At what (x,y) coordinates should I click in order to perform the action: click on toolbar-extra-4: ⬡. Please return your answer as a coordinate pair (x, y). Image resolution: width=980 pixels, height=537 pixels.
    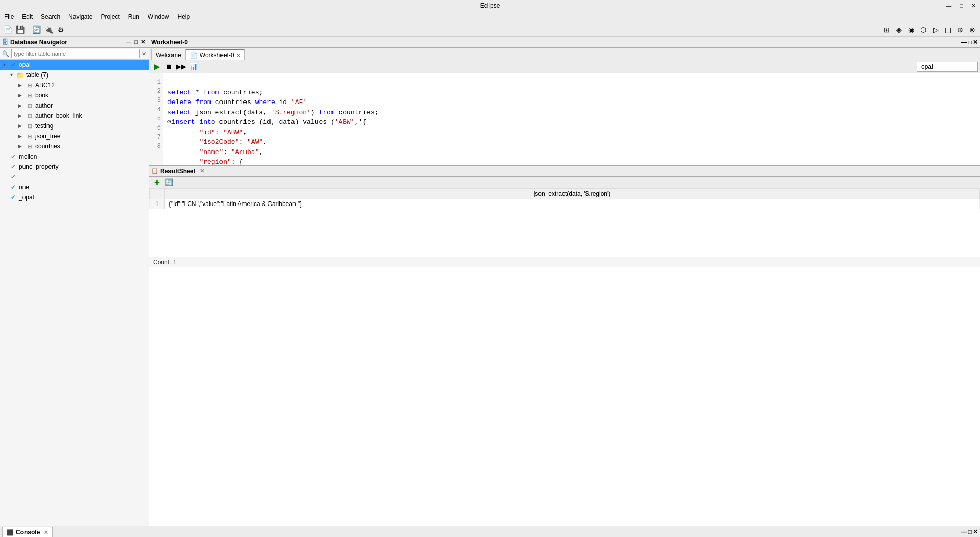
    Looking at the image, I should click on (923, 30).